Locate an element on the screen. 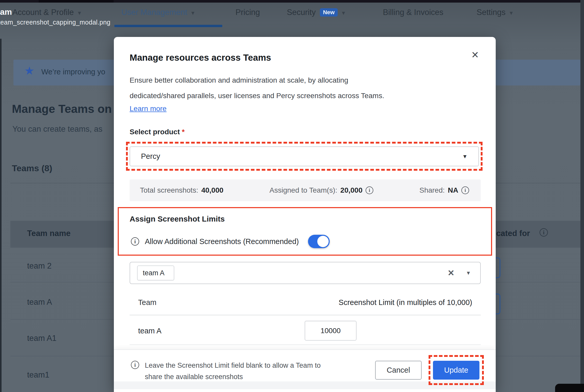  window-right-edge is located at coordinates (582, 196).